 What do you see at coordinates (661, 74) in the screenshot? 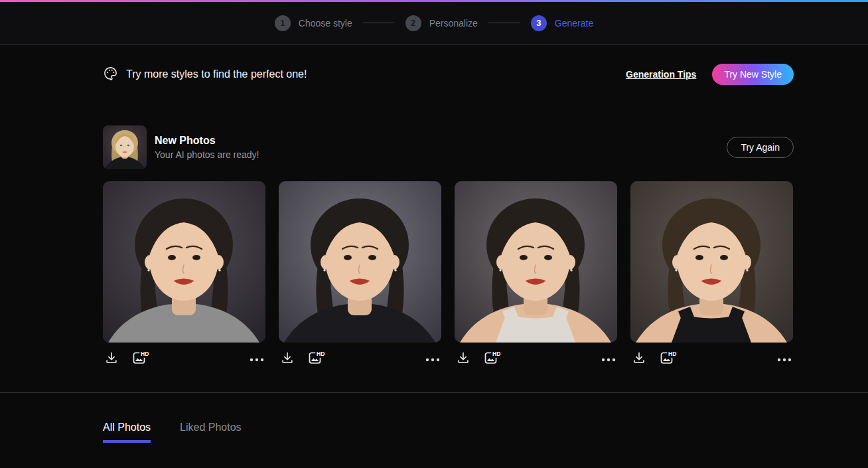
I see `generation-tips-link: Generation Tips` at bounding box center [661, 74].